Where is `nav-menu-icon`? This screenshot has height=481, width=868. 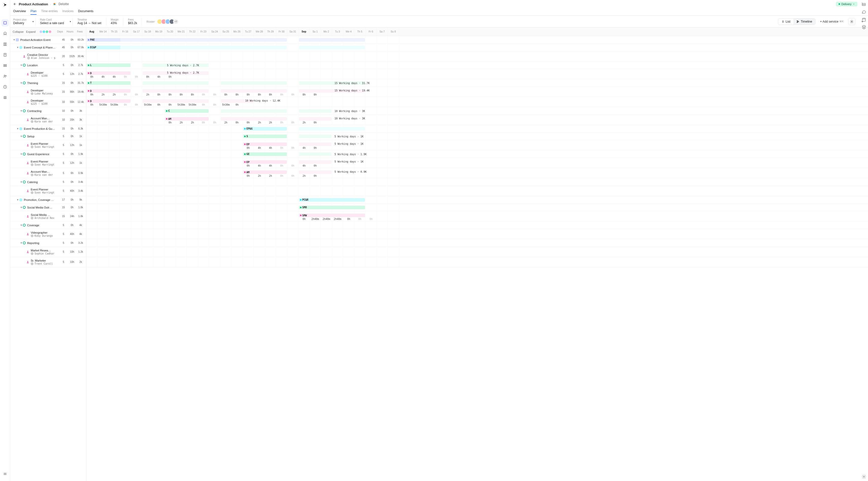
nav-menu-icon is located at coordinates (5, 474).